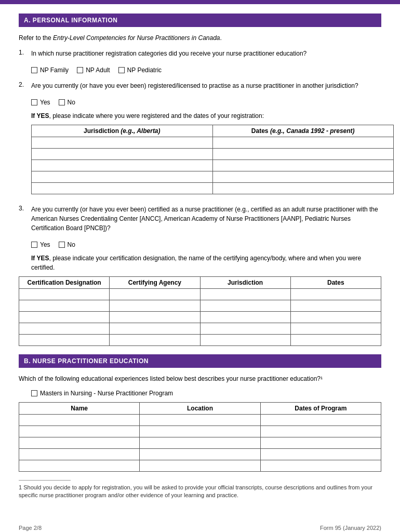  I want to click on q1-checkbox-np-pediatric: NP Pediatric, so click(140, 70).